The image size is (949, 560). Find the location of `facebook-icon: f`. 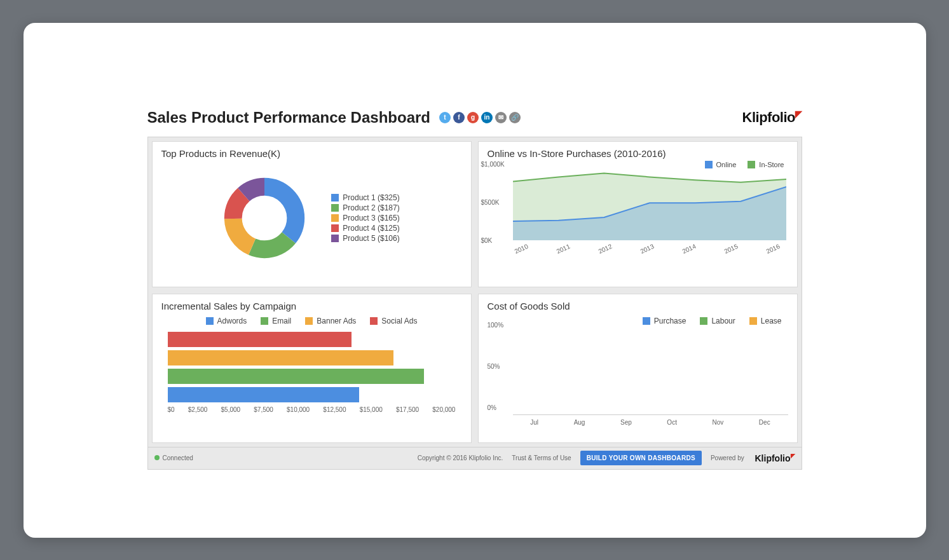

facebook-icon: f is located at coordinates (459, 118).